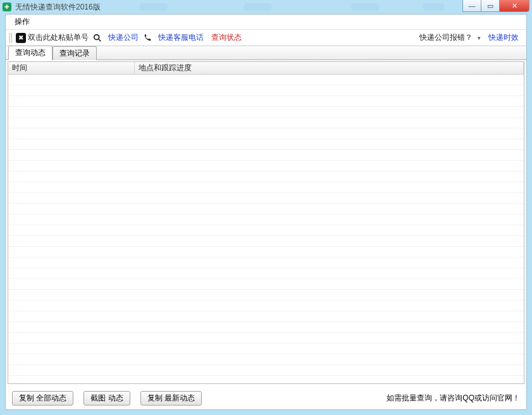 The height and width of the screenshot is (415, 532). I want to click on footer-note: 如需批量查询，请咨询QQ或访问官网！, so click(453, 399).